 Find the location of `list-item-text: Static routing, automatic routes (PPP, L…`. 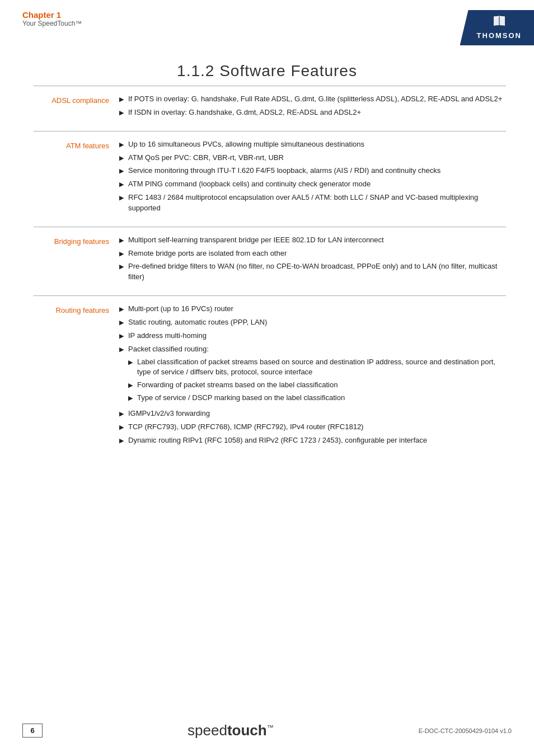

list-item-text: Static routing, automatic routes (PPP, L… is located at coordinates (198, 322).